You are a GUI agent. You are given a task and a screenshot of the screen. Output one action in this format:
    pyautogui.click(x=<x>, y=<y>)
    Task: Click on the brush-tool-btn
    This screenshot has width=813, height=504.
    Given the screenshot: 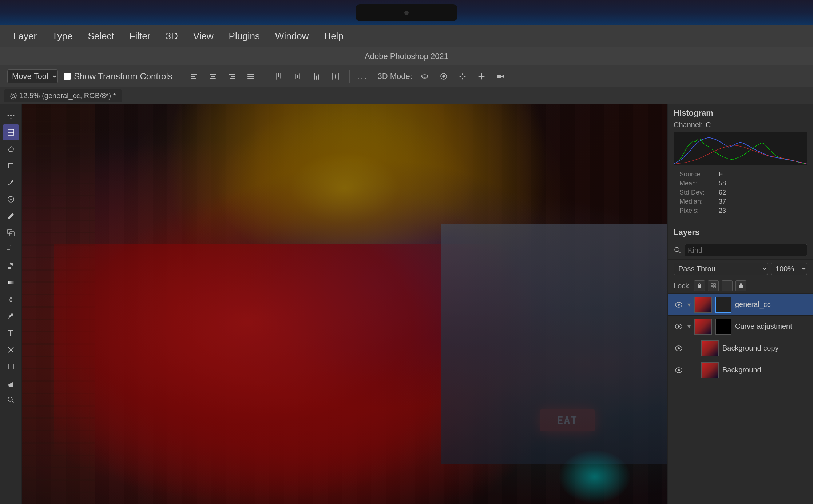 What is the action you would take?
    pyautogui.click(x=11, y=216)
    